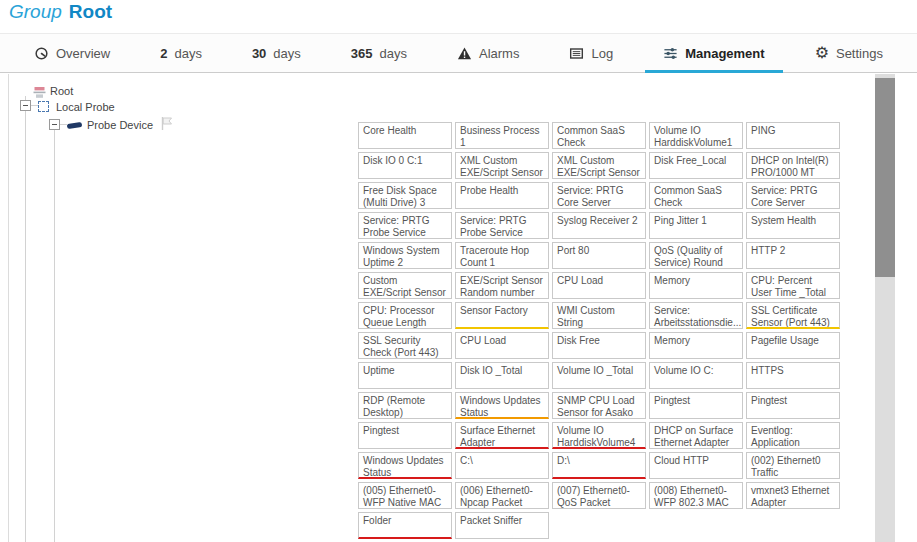  I want to click on sensor-box: CPU: Processor Queue Length, so click(405, 316).